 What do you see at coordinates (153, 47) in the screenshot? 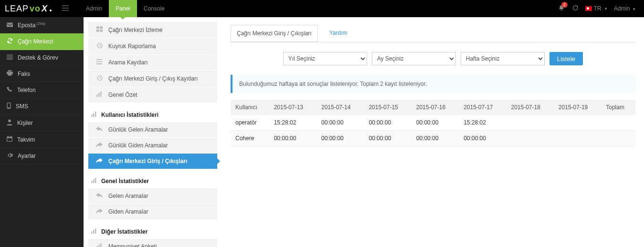
I see `sub-item-kuyruk-raporlama: Kuyruk Raporlama` at bounding box center [153, 47].